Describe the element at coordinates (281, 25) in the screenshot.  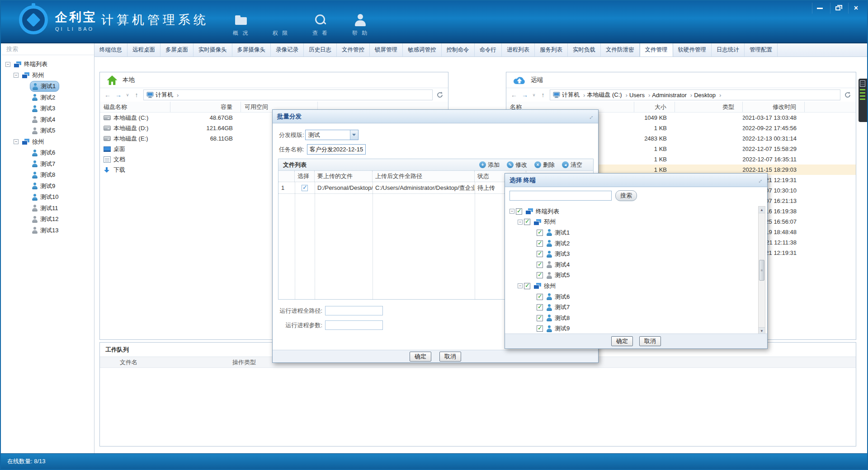
I see `toolbar-button: 权 限` at that location.